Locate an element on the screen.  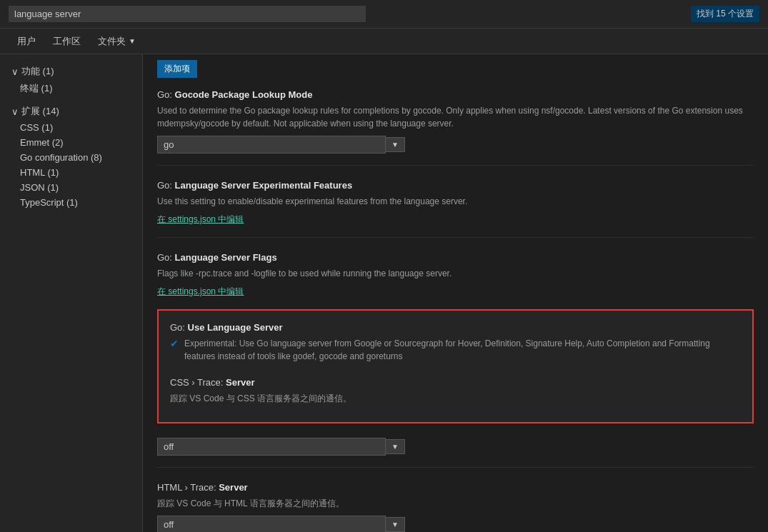
setting-desc-lsf: Flags like -rpc.trace and -logfile to be… is located at coordinates (456, 273).